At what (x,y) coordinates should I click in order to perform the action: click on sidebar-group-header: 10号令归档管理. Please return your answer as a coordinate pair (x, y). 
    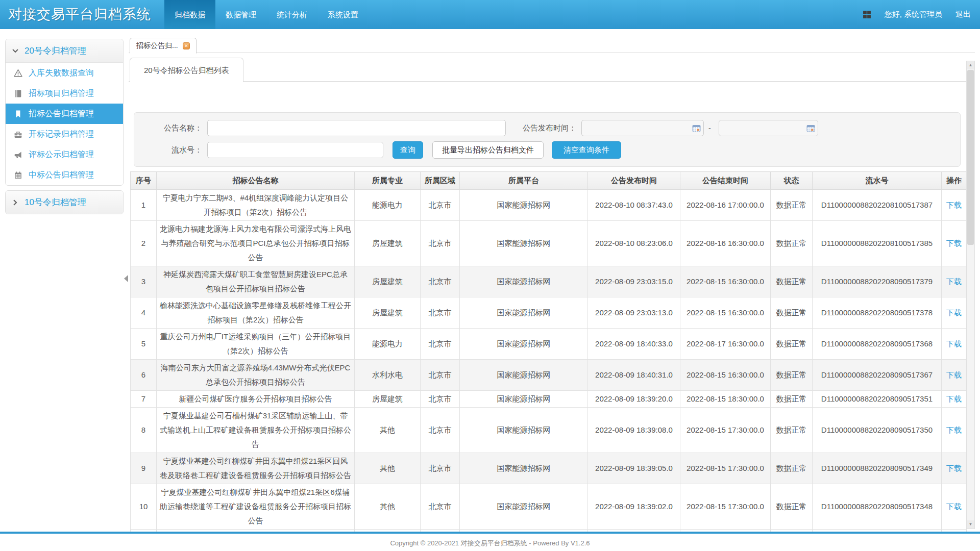
    Looking at the image, I should click on (64, 202).